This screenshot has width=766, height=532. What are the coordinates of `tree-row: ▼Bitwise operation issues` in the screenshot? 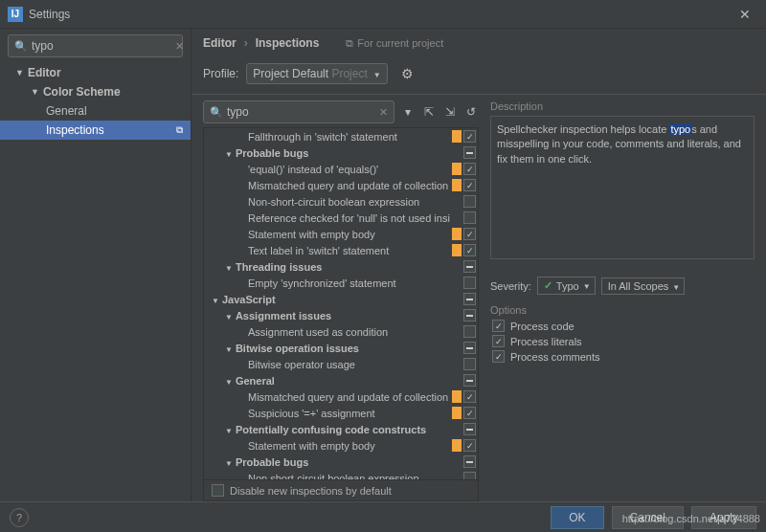 It's located at (341, 348).